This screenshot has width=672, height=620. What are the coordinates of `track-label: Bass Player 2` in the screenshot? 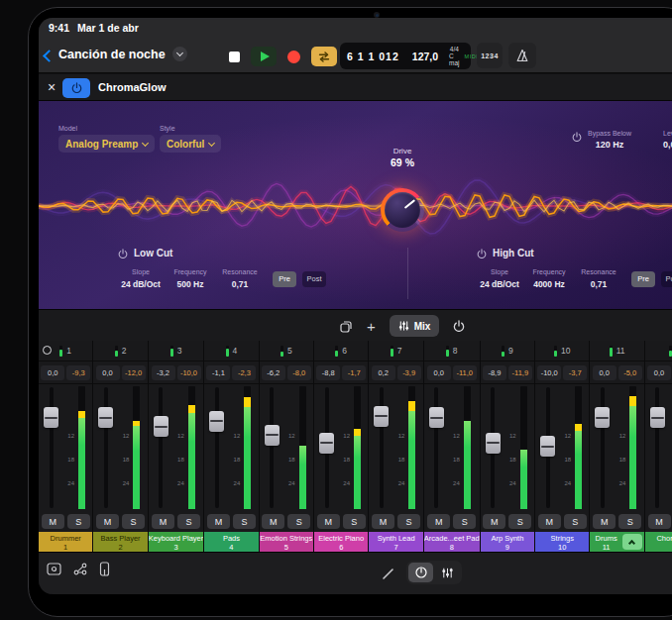 It's located at (120, 542).